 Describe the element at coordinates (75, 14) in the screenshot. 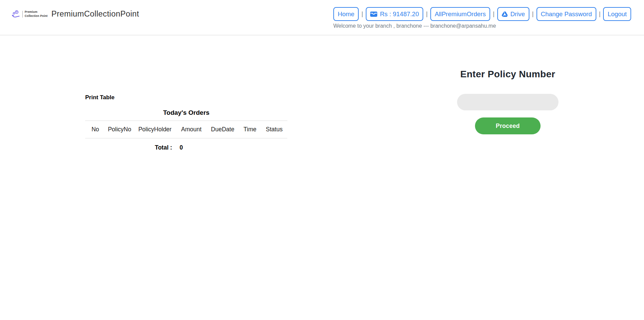

I see `brand-link: Premium Collection Point PremiumCollecti…` at that location.